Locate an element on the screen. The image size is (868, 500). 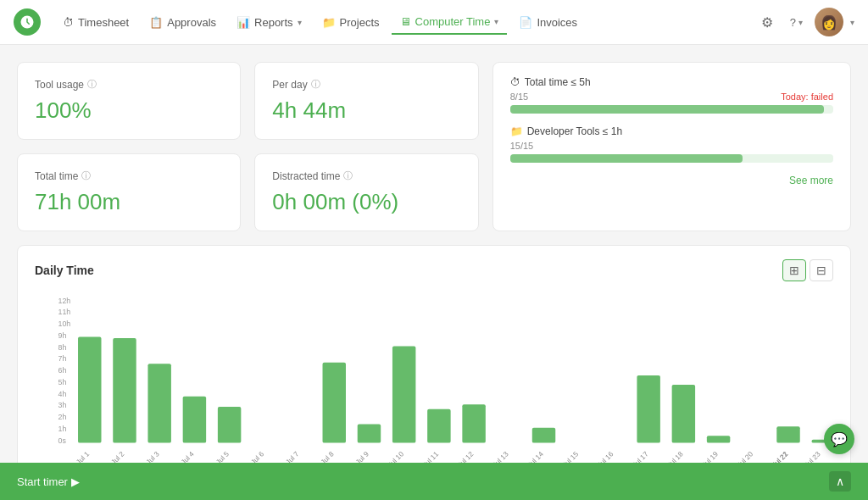
svg-text: 10h is located at coordinates (64, 324).